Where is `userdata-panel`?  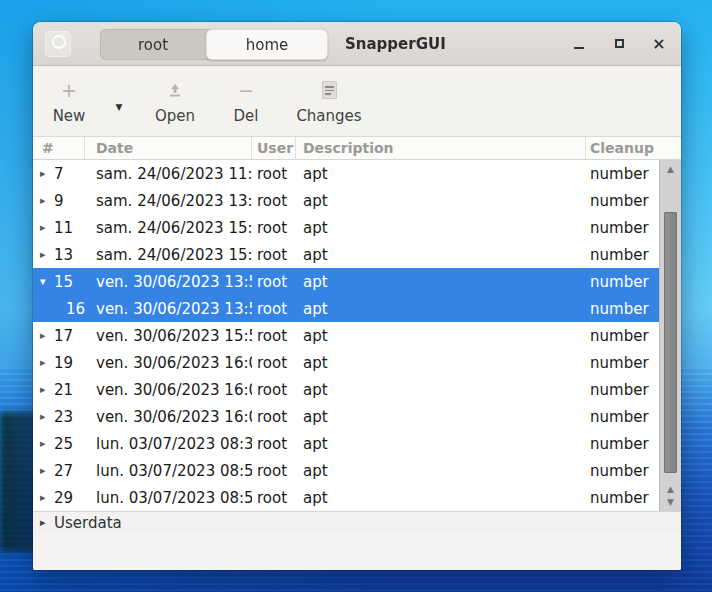 userdata-panel is located at coordinates (357, 552).